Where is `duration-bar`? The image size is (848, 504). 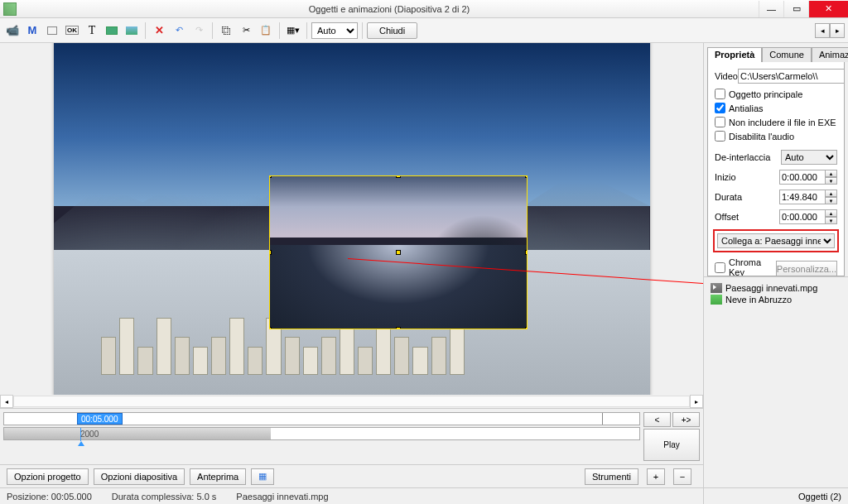
duration-bar is located at coordinates (137, 434).